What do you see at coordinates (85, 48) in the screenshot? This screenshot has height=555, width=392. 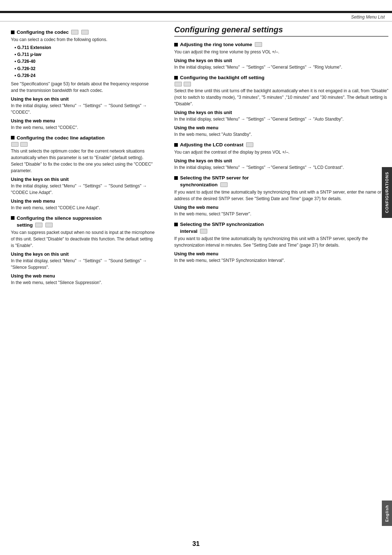 I see `bullet-g711-ext: G.711 Extension` at bounding box center [85, 48].